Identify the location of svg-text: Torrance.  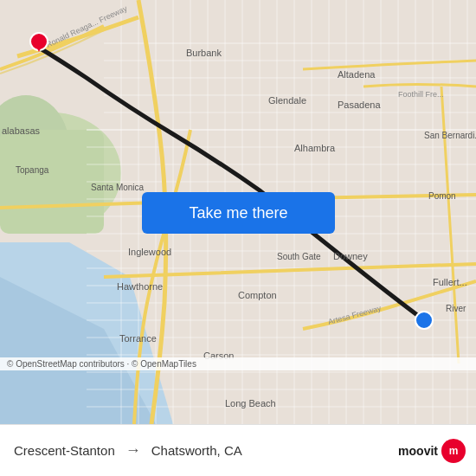
(138, 338).